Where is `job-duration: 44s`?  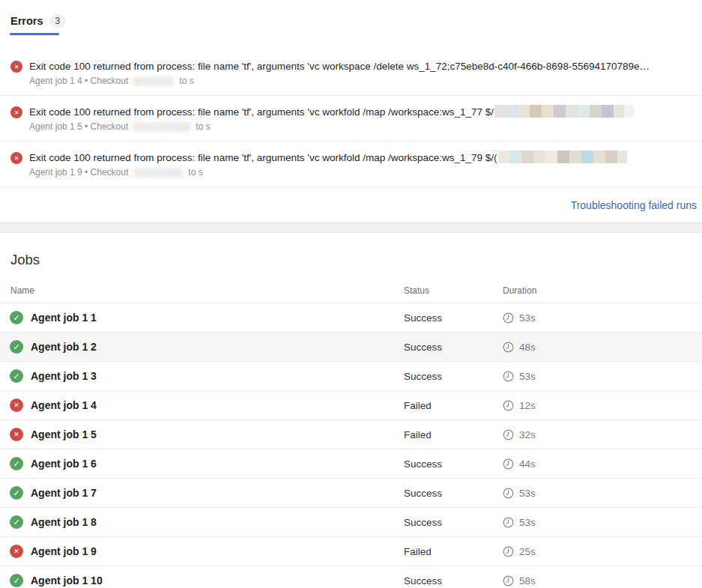 job-duration: 44s is located at coordinates (527, 464).